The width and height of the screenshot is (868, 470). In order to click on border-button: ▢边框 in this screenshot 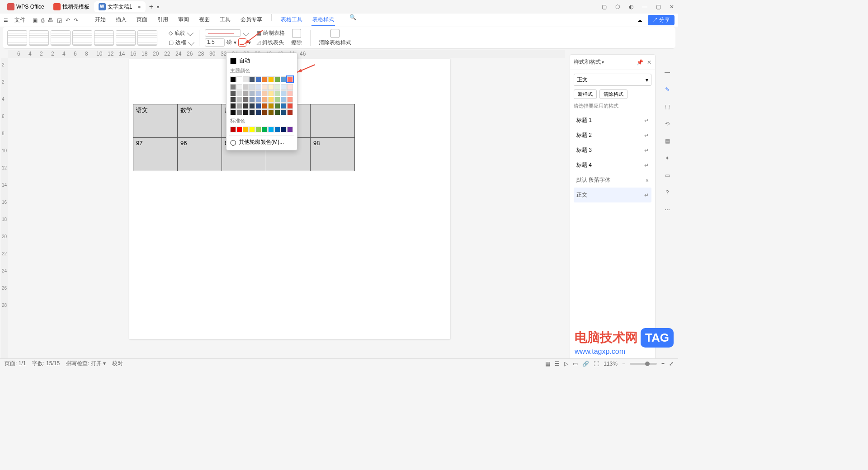, I will do `click(181, 42)`.